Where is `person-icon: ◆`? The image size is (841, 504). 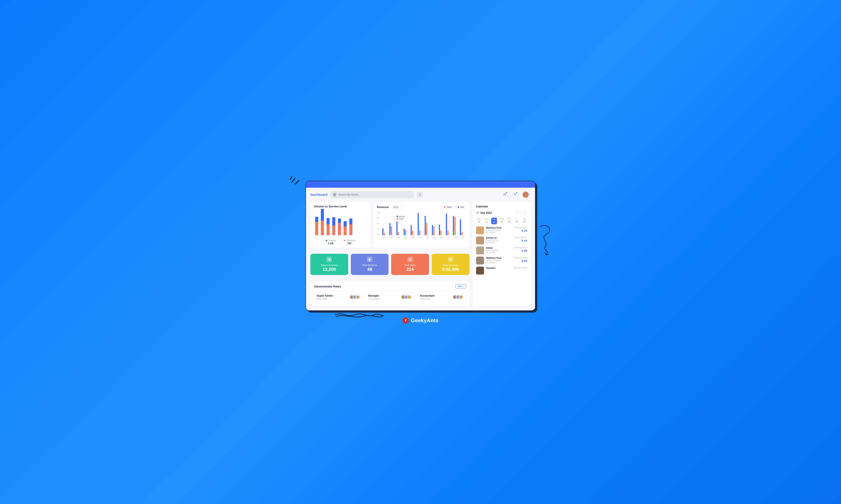
person-icon: ◆ is located at coordinates (329, 259).